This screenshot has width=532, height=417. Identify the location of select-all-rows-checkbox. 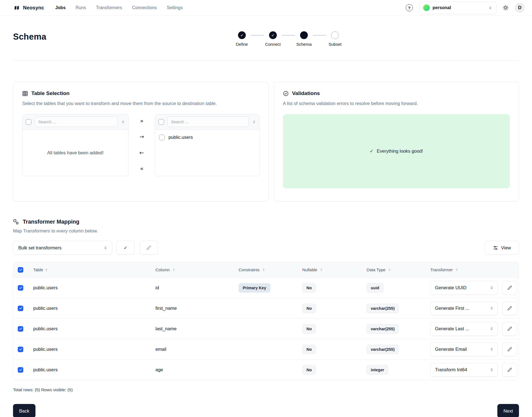
(21, 270).